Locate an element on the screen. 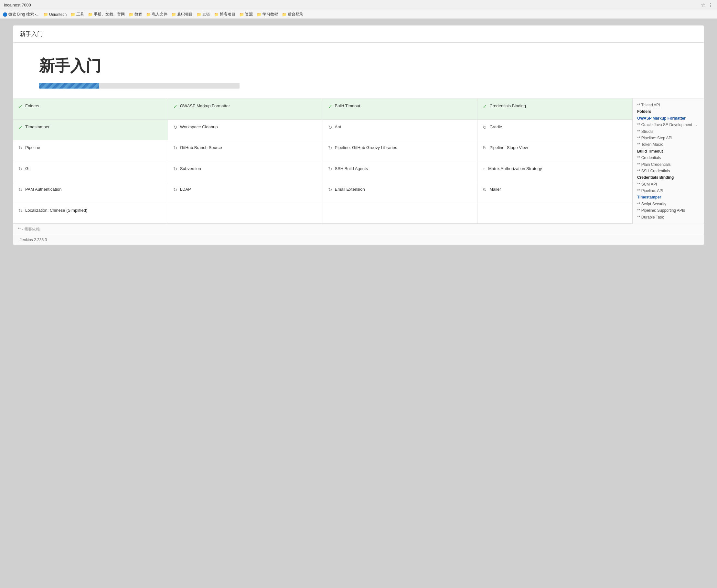 The image size is (717, 588). plugin-cell: ↻Pipeline: Stage View is located at coordinates (555, 151).